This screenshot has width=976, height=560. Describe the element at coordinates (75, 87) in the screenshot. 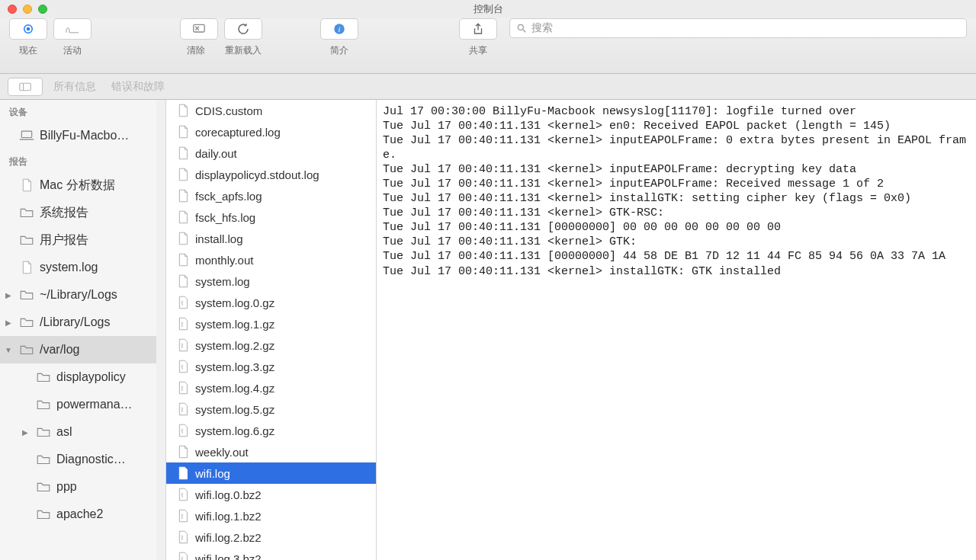

I see `filter-all: 所有信息` at that location.